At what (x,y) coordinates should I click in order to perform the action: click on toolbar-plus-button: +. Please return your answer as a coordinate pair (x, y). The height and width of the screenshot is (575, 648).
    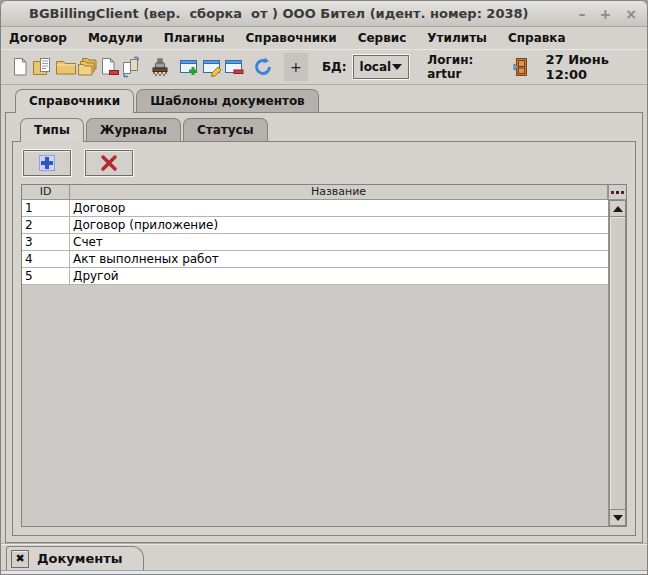
    Looking at the image, I should click on (296, 67).